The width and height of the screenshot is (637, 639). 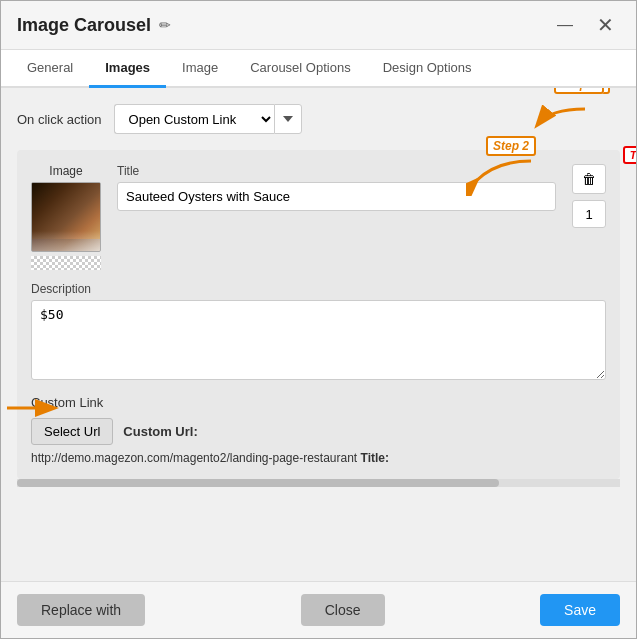 What do you see at coordinates (32, 408) in the screenshot?
I see `step4-arrow-svg` at bounding box center [32, 408].